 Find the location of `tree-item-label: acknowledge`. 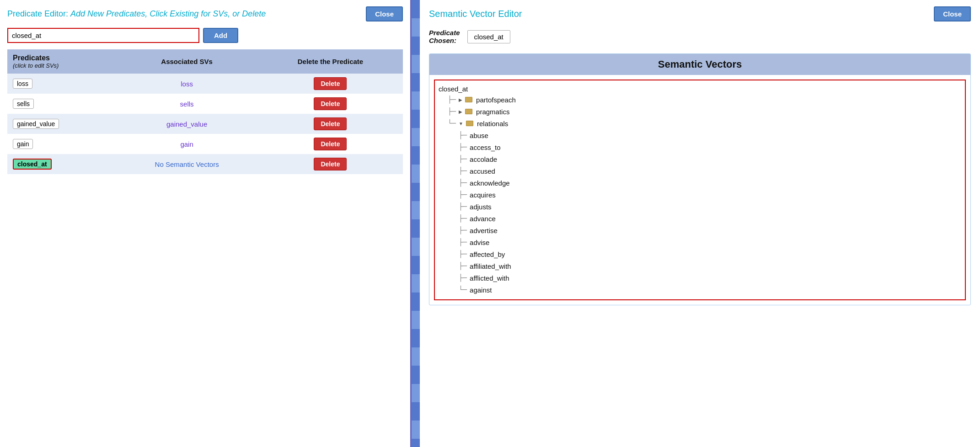

tree-item-label: acknowledge is located at coordinates (490, 183).